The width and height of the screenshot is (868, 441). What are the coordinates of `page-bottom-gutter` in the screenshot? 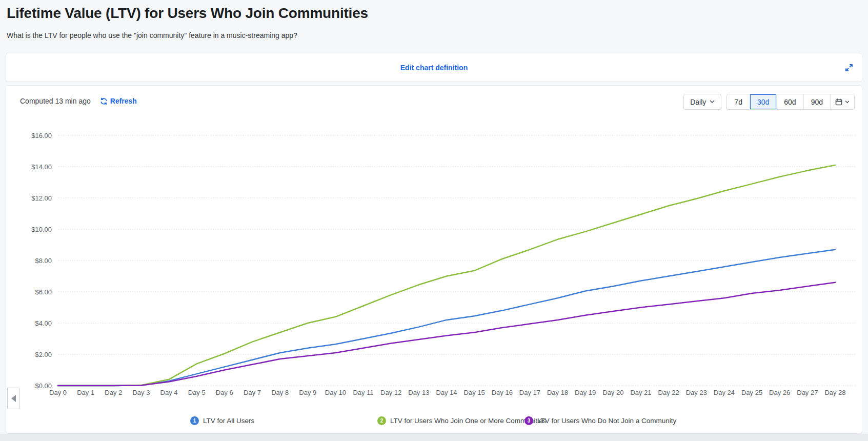 It's located at (434, 437).